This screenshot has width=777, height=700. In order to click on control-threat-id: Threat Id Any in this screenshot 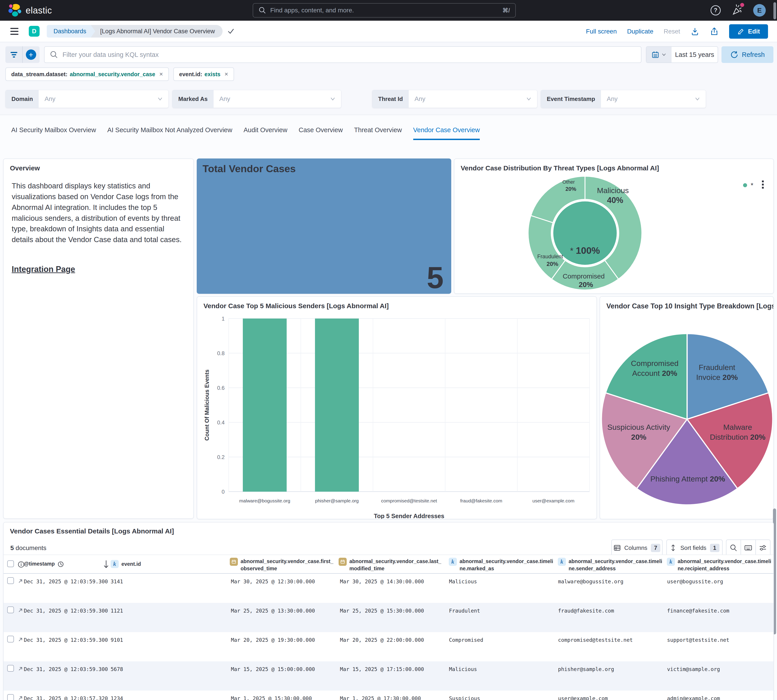, I will do `click(455, 99)`.